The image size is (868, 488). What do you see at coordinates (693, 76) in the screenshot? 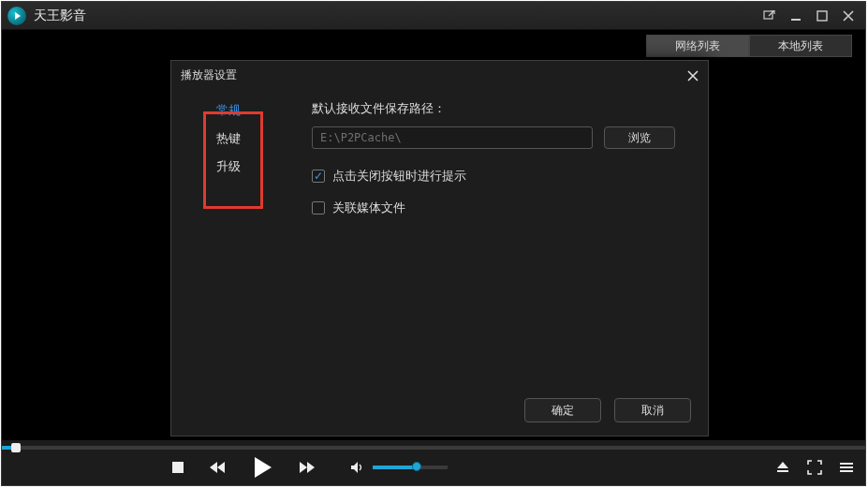
I see `settings-close-button` at bounding box center [693, 76].